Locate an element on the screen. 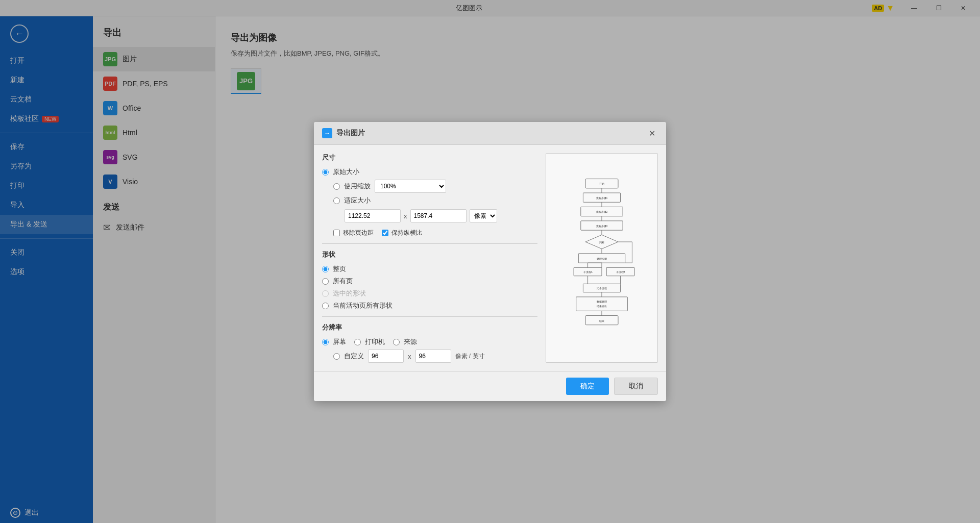 The height and width of the screenshot is (523, 980). modal-left: 尺寸 原始大小 使用缩放 100% 适应大 is located at coordinates (430, 258).